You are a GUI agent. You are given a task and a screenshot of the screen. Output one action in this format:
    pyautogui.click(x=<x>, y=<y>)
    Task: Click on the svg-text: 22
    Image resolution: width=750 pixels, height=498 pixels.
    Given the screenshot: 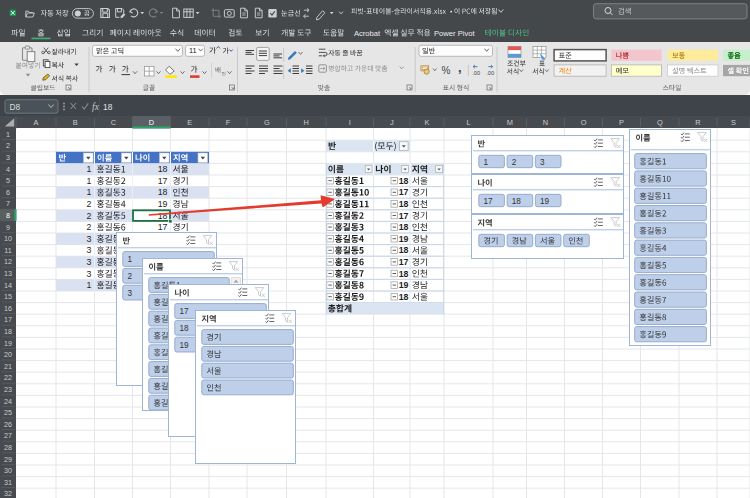 What is the action you would take?
    pyautogui.click(x=8, y=378)
    